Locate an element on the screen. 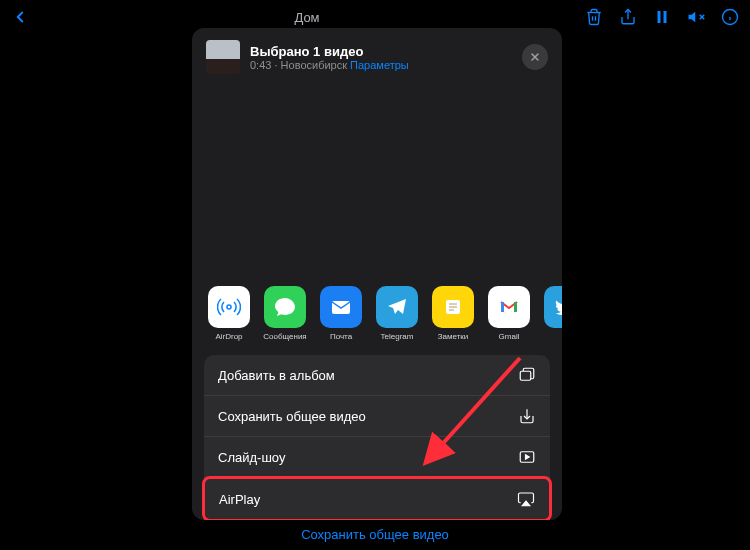 Image resolution: width=750 pixels, height=550 pixels. messages-icon is located at coordinates (285, 307).